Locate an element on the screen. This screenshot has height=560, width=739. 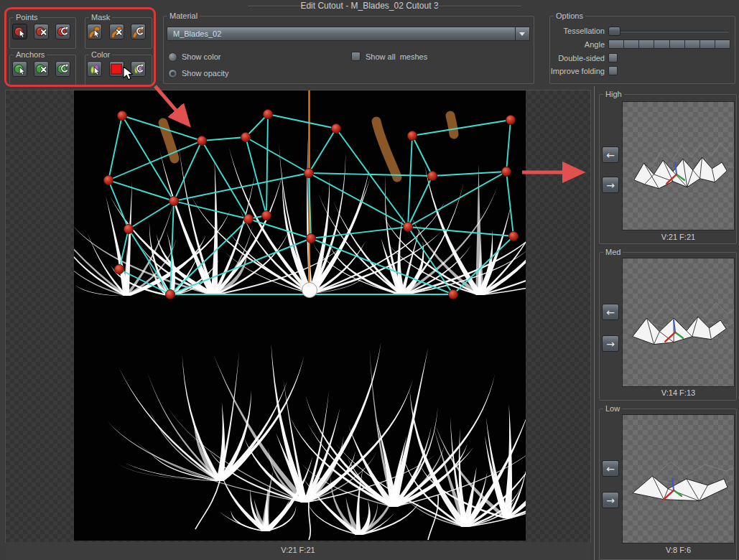
lod-low-mesh-thumbnail is located at coordinates (678, 479).